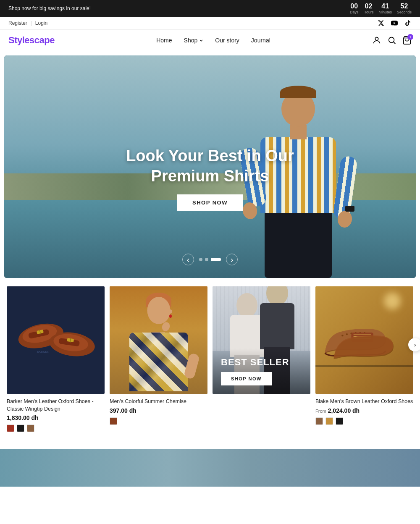 The width and height of the screenshot is (420, 524). I want to click on days-label: Days, so click(354, 12).